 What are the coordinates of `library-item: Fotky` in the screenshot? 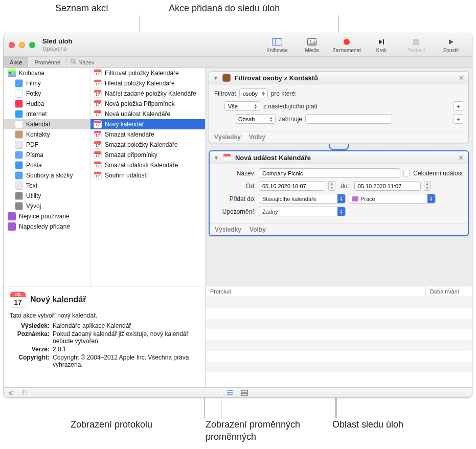 It's located at (47, 94).